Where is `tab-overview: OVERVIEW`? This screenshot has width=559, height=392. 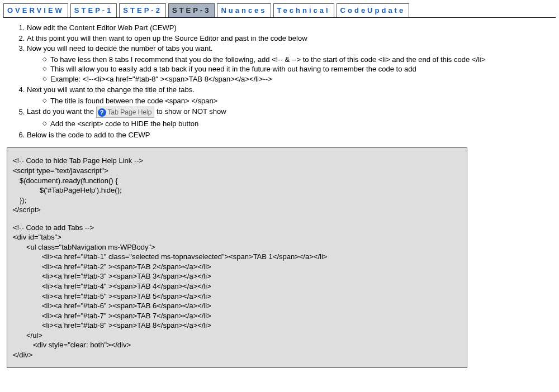 tab-overview: OVERVIEW is located at coordinates (36, 10).